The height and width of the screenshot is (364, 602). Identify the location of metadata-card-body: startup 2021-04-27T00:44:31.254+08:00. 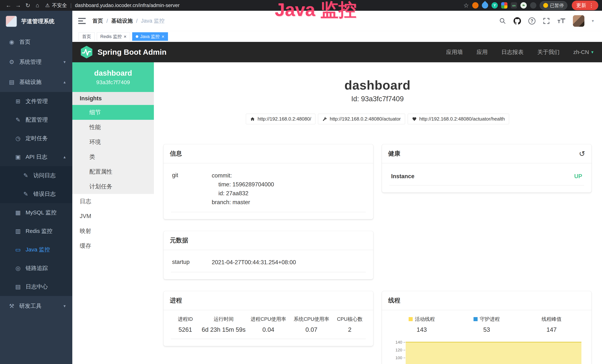
(268, 265).